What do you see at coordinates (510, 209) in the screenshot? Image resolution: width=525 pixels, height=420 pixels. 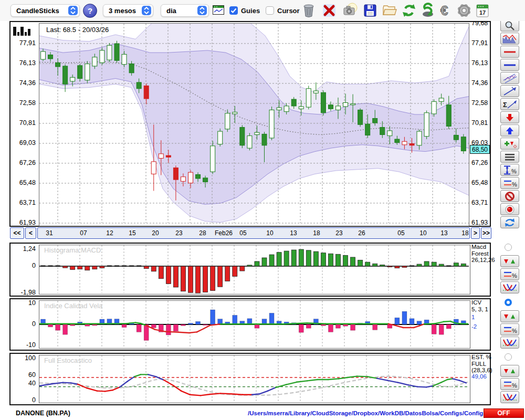 I see `record-button` at bounding box center [510, 209].